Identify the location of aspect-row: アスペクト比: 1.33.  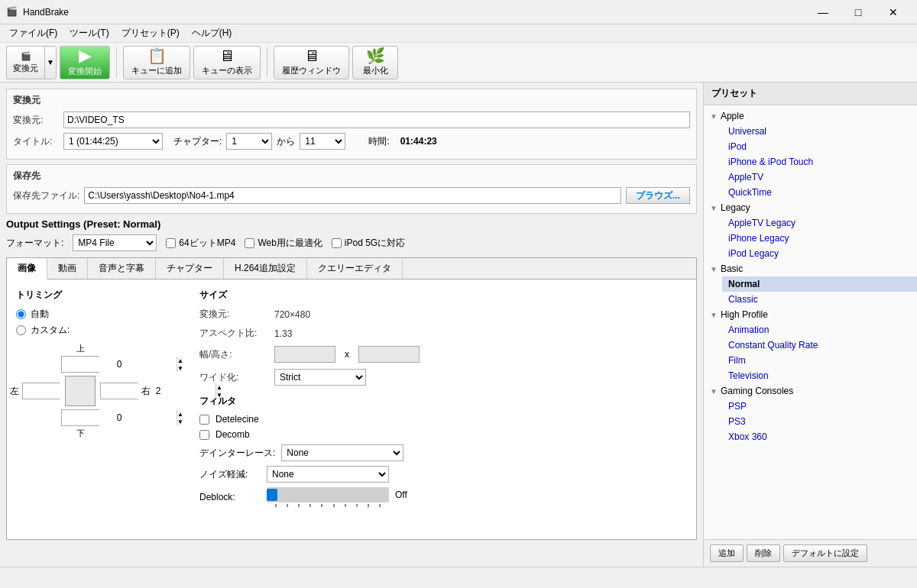
(443, 333).